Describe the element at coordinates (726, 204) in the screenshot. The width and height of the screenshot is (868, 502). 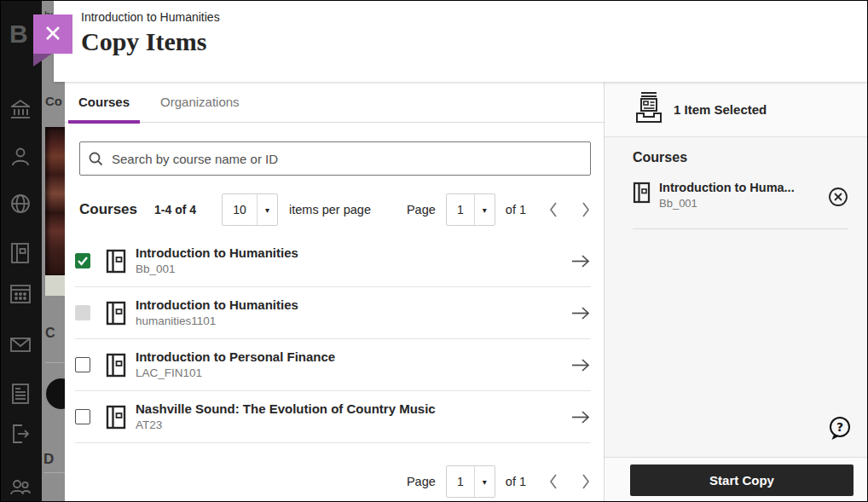
I see `selected-item-id: Bb_001` at that location.